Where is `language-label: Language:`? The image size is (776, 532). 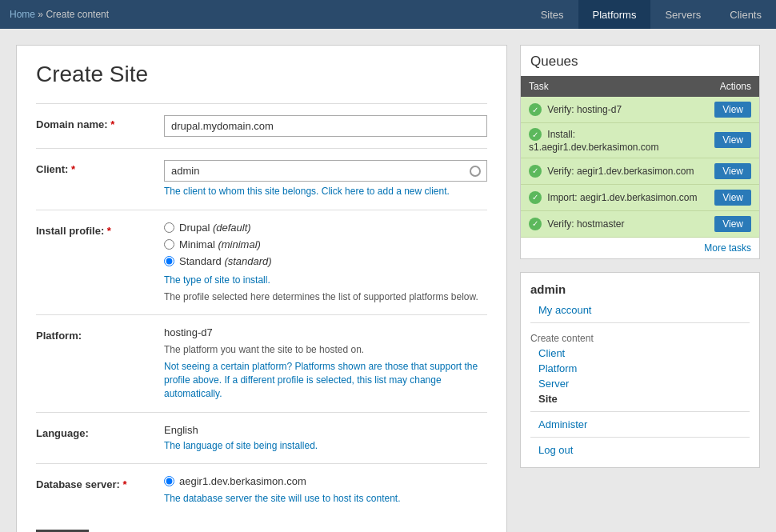
language-label: Language: is located at coordinates (100, 438).